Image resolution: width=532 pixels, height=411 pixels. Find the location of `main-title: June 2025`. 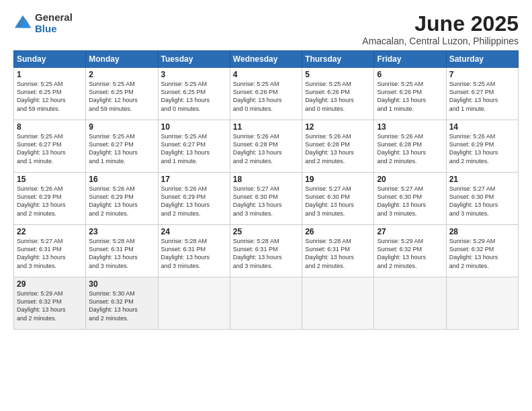

main-title: June 2025 is located at coordinates (441, 24).